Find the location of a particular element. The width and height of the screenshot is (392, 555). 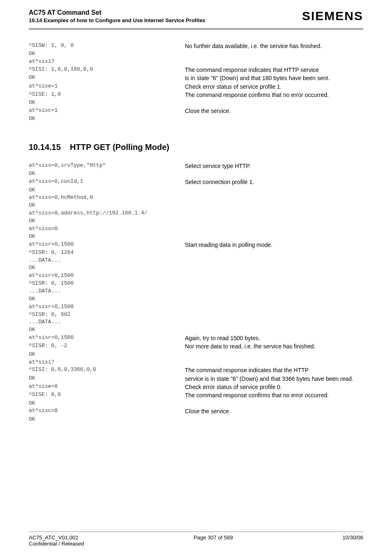

doc-subtitle: 10.14 Examples of how to Configure and U… is located at coordinates (117, 21).